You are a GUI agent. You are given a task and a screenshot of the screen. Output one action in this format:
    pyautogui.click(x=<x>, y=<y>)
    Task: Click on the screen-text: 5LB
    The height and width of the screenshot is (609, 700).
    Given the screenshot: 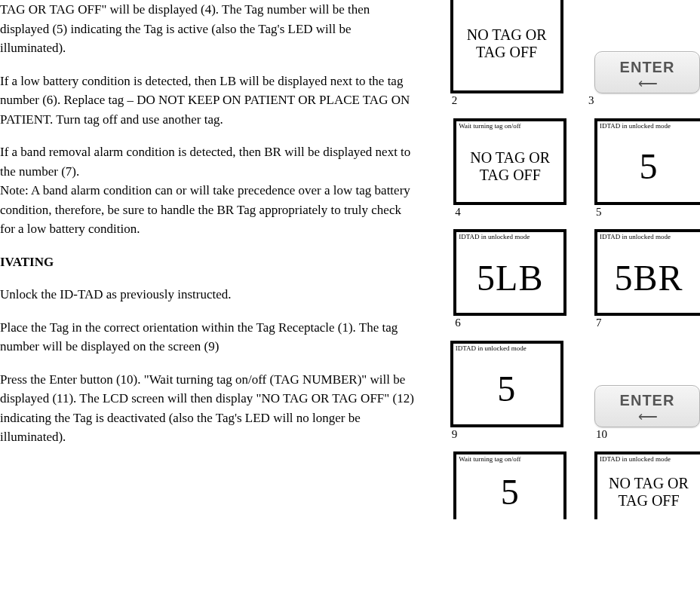 What is the action you would take?
    pyautogui.click(x=510, y=278)
    